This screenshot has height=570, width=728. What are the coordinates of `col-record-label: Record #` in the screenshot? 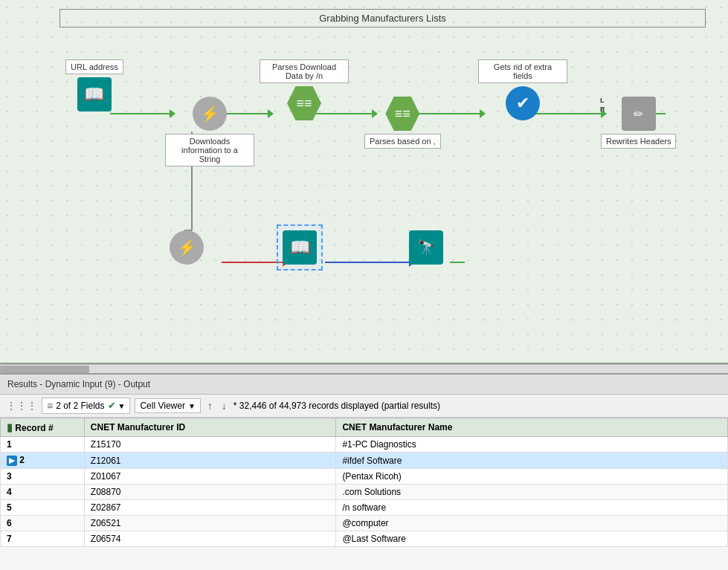 It's located at (34, 428).